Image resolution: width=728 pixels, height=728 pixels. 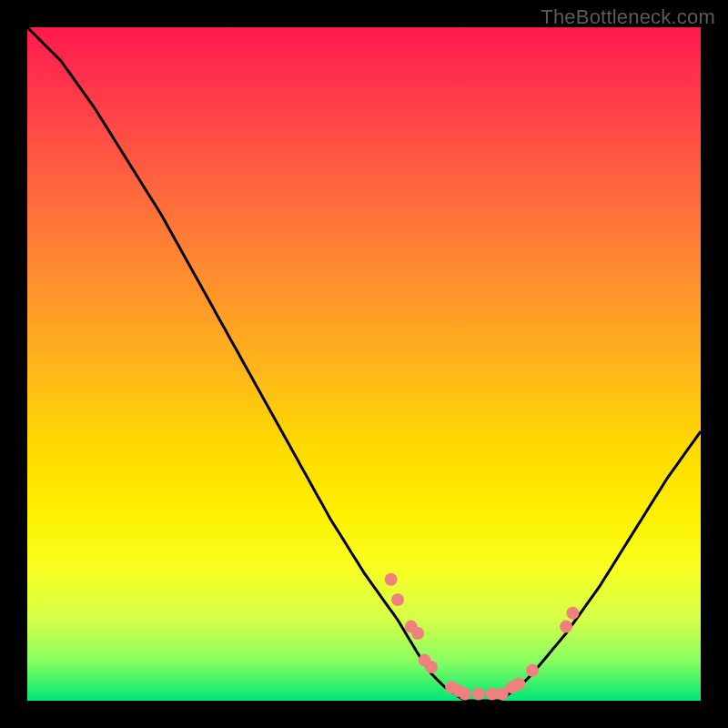 I want to click on scatter-points, so click(x=482, y=637).